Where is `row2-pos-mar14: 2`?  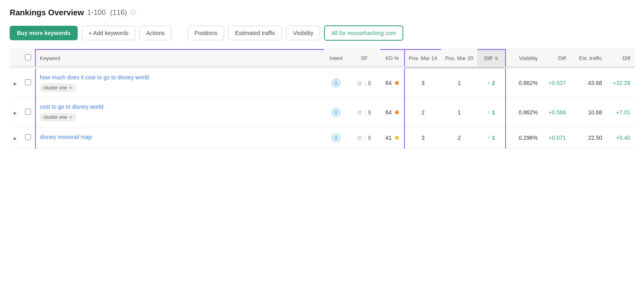
row2-pos-mar14: 2 is located at coordinates (423, 113).